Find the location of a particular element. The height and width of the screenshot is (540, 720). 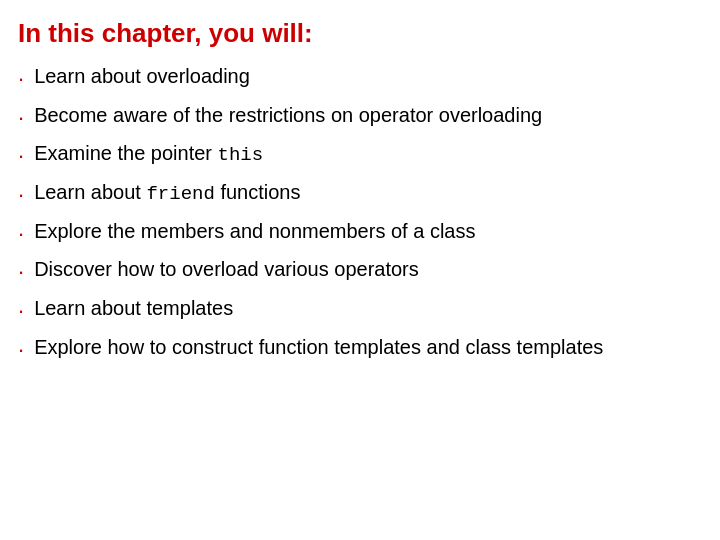

item-text: Learn about friend functions is located at coordinates (367, 194).